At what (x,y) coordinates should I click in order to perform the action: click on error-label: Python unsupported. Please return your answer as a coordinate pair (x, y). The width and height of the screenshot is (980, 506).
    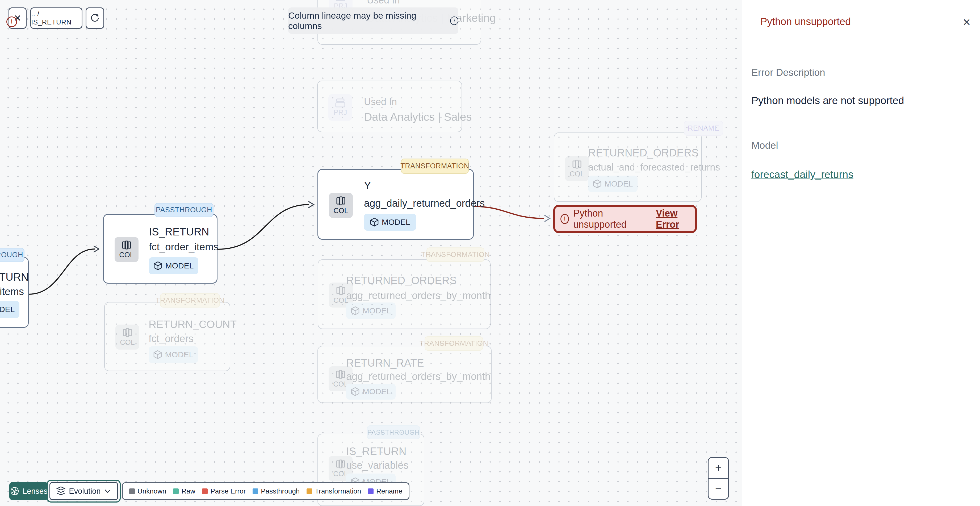
    Looking at the image, I should click on (608, 219).